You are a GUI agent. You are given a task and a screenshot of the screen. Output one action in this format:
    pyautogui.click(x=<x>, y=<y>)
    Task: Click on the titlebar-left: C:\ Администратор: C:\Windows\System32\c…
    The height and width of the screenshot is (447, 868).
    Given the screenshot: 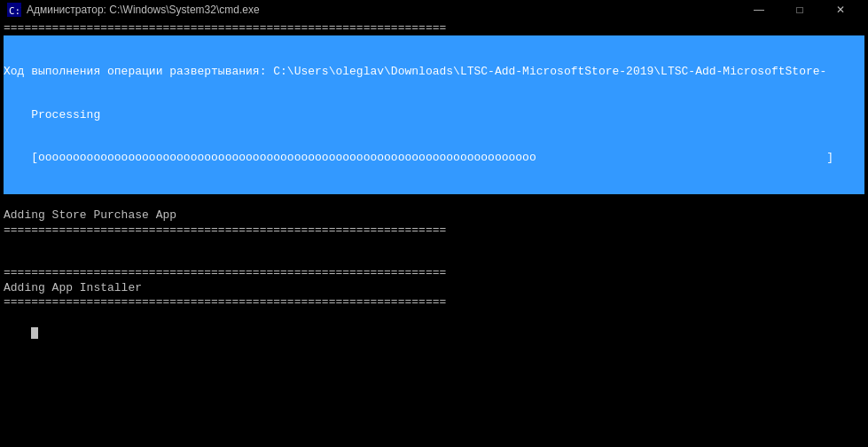 What is the action you would take?
    pyautogui.click(x=133, y=10)
    